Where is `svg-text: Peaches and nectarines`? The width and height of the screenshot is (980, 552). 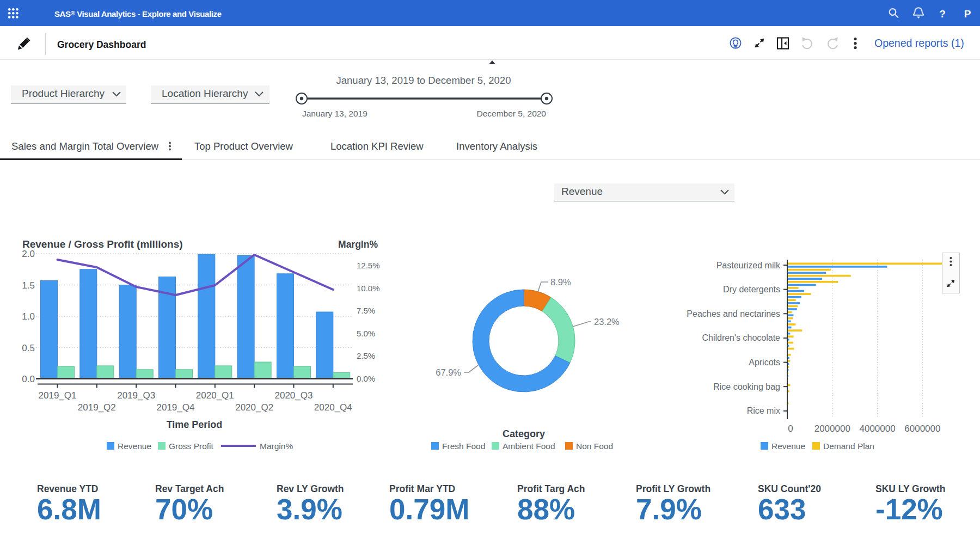 svg-text: Peaches and nectarines is located at coordinates (733, 314).